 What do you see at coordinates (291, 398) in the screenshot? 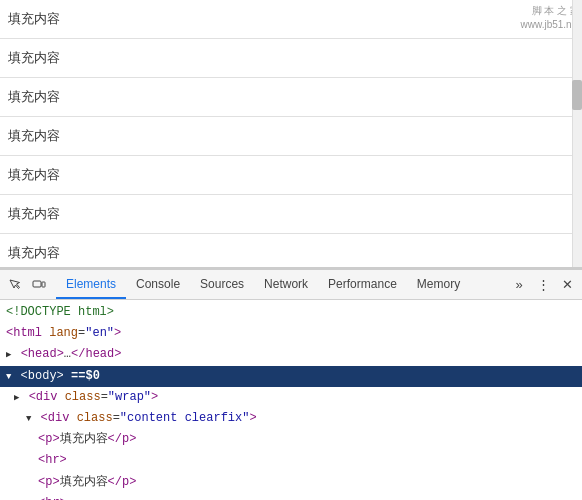
I see `code-line-div-wrap: <div class="wrap">` at bounding box center [291, 398].